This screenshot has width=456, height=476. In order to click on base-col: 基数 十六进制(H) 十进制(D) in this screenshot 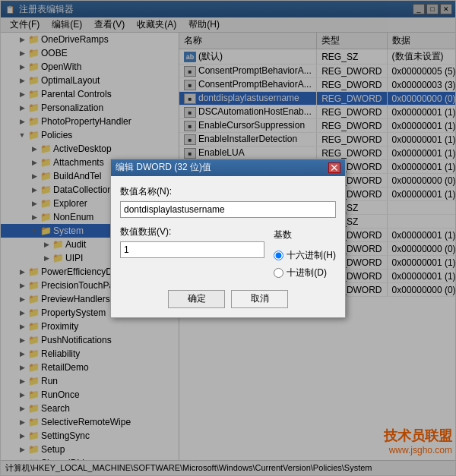, I will do `click(305, 252)`.